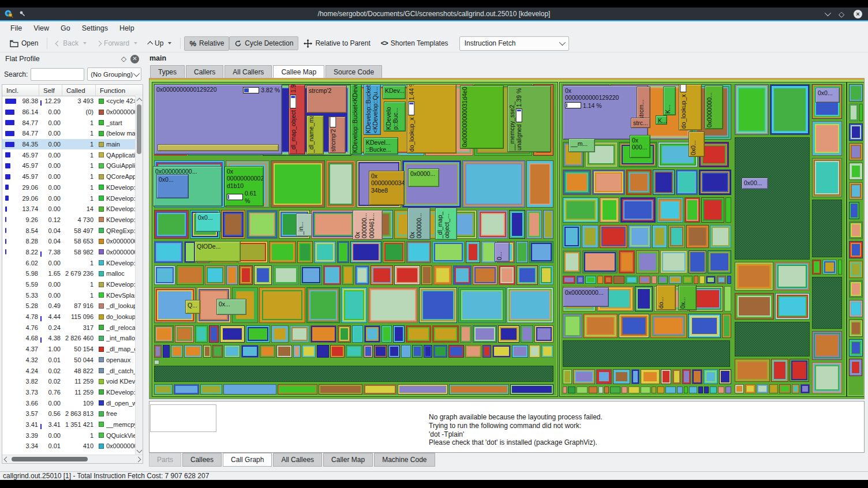 Image resolution: width=868 pixels, height=488 pixels. What do you see at coordinates (119, 90) in the screenshot?
I see `column-header-function: Function` at bounding box center [119, 90].